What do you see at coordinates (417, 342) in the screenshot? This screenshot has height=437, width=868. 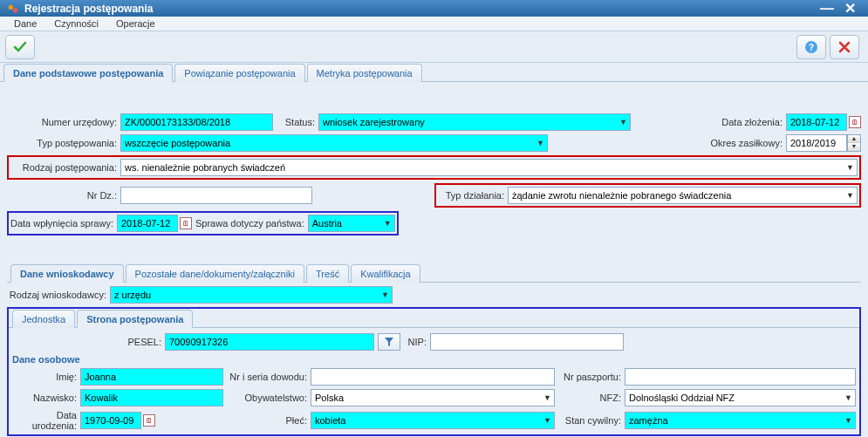 I see `label-nip: NIP:` at bounding box center [417, 342].